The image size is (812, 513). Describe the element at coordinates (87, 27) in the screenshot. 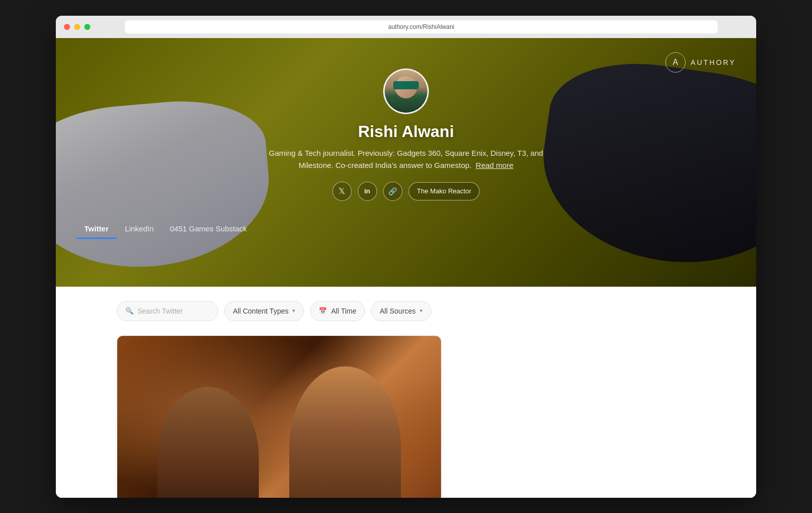

I see `maximize-button` at that location.